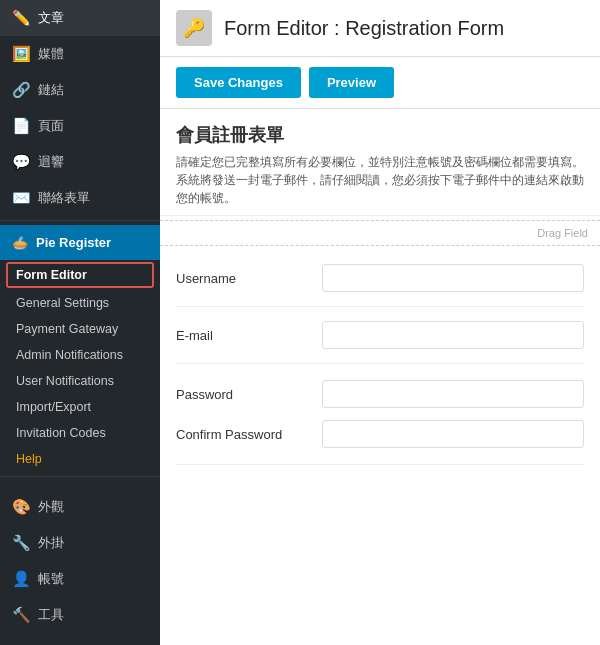  What do you see at coordinates (21, 579) in the screenshot?
I see `profile-icon: 👤` at bounding box center [21, 579].